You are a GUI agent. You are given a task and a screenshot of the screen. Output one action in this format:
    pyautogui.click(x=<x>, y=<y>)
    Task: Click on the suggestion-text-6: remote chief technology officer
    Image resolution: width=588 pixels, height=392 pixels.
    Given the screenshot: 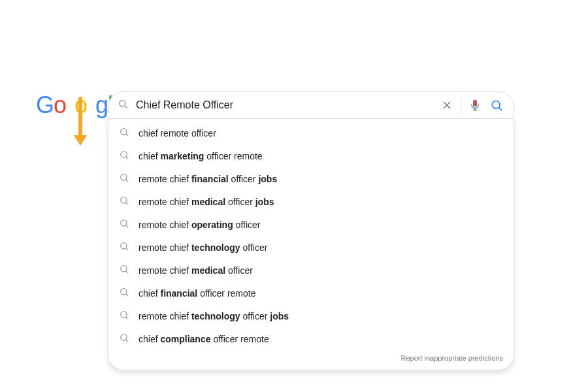 What is the action you would take?
    pyautogui.click(x=203, y=248)
    